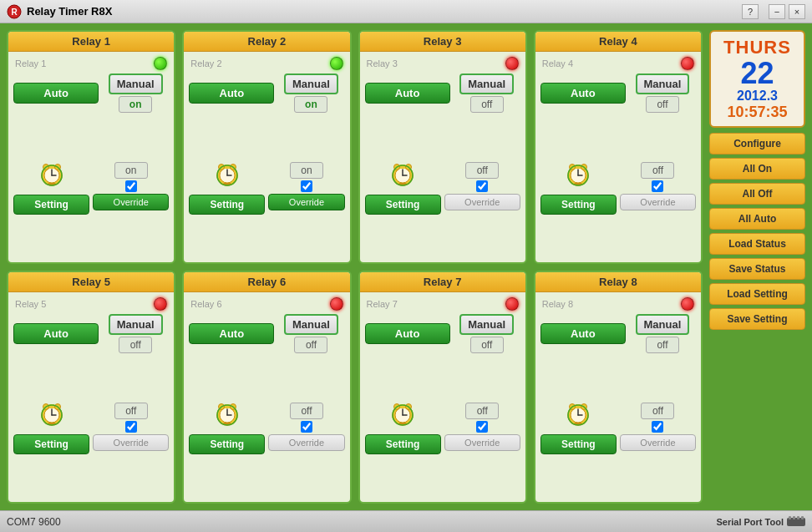  I want to click on alarm-container-5: Setting, so click(52, 426).